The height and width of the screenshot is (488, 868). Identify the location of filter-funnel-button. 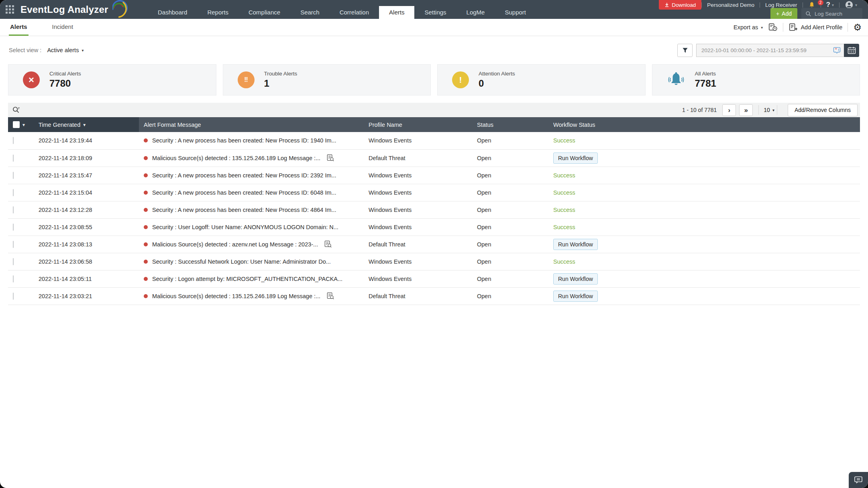
(685, 51).